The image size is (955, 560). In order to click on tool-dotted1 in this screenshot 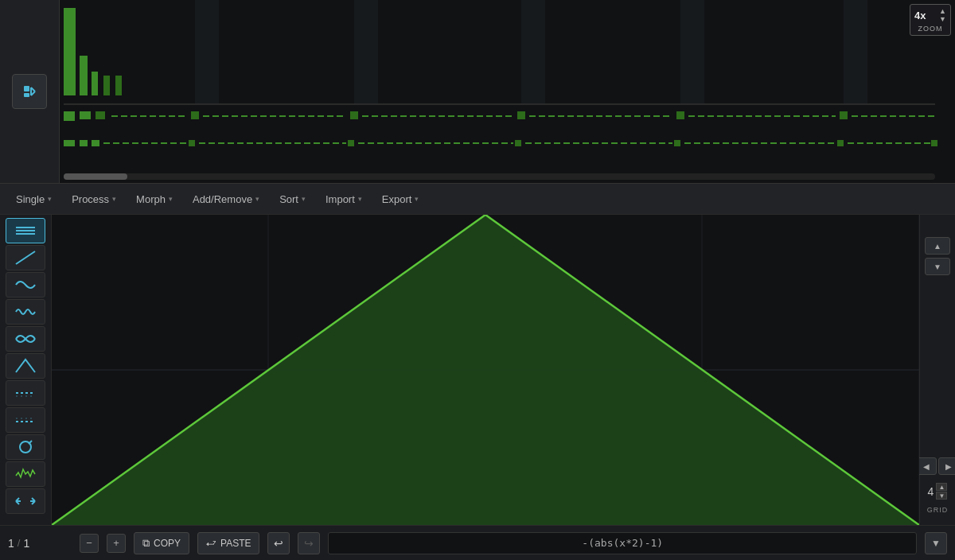, I will do `click(25, 393)`.